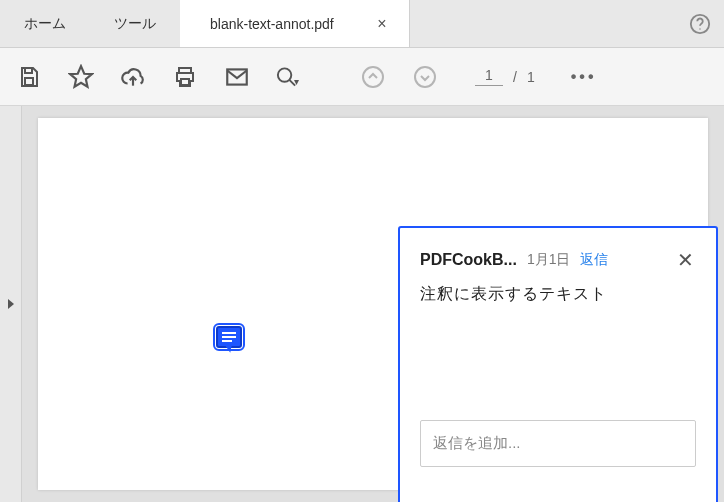 The image size is (724, 502). I want to click on zoom-icon: ▾, so click(289, 77).